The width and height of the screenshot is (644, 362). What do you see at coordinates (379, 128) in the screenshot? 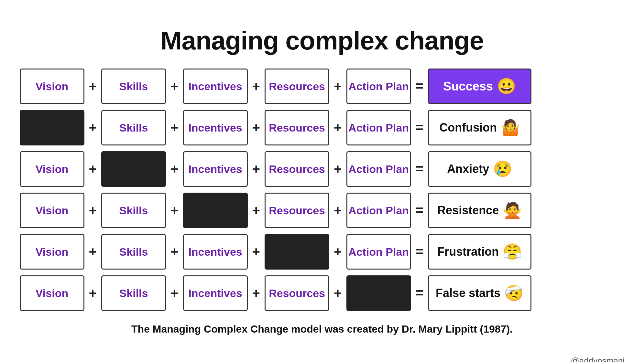
I see `cell-r1-c8: Action Plan` at bounding box center [379, 128].